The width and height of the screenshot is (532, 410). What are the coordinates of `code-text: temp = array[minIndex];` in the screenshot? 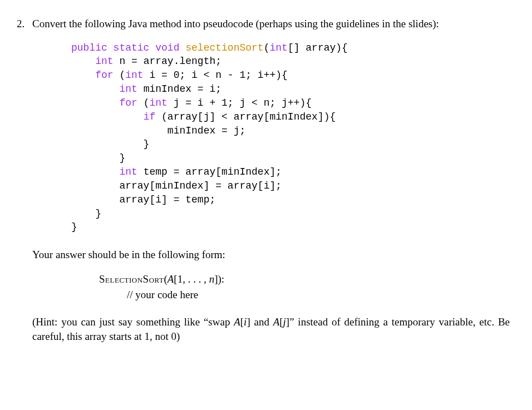 It's located at (209, 172).